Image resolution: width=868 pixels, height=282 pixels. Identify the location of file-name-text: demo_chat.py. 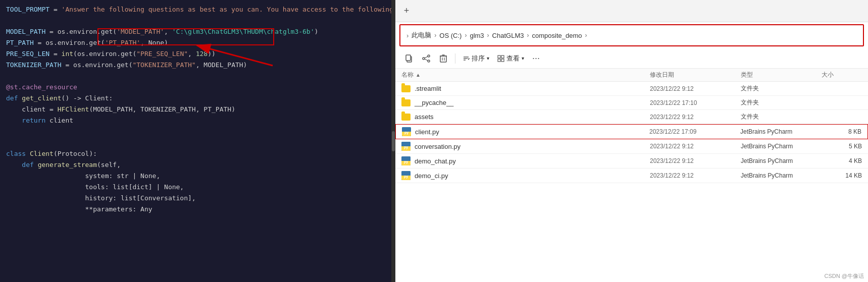
(435, 161).